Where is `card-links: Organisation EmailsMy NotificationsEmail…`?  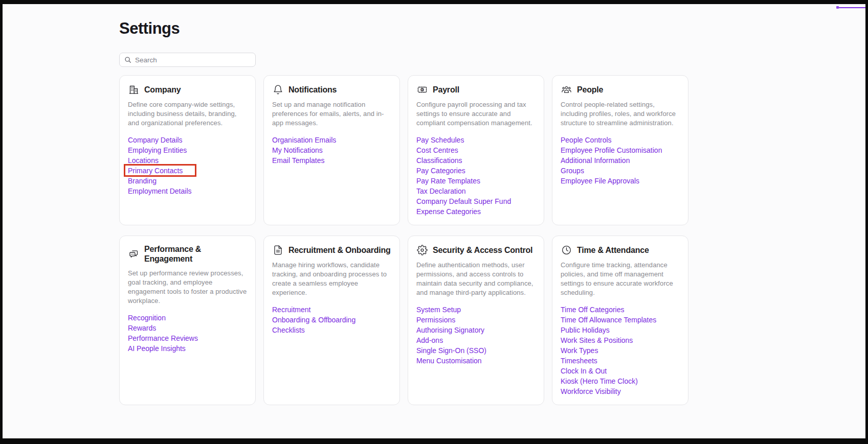 card-links: Organisation EmailsMy NotificationsEmail… is located at coordinates (331, 150).